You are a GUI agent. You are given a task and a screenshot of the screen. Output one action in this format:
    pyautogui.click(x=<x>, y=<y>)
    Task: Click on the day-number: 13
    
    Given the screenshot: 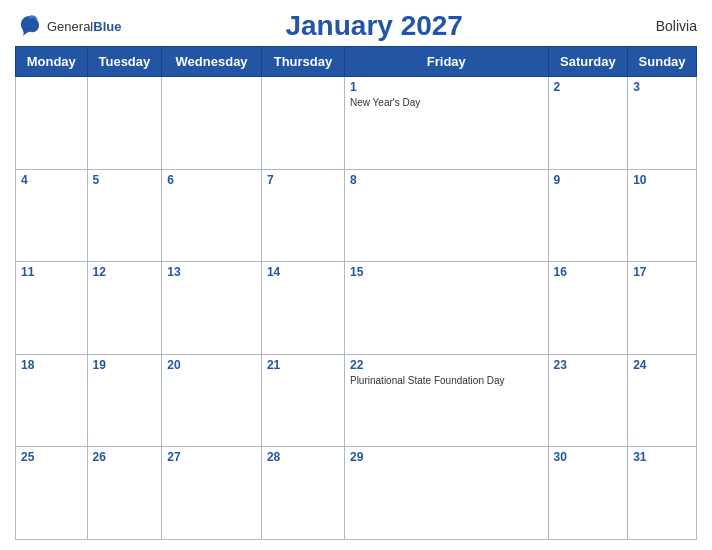 What is the action you would take?
    pyautogui.click(x=212, y=272)
    